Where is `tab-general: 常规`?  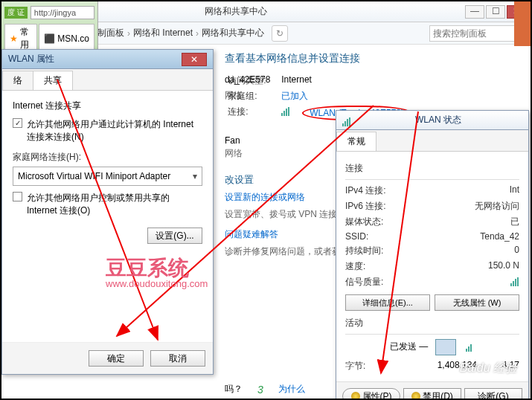 tab-general: 常规 is located at coordinates (356, 141).